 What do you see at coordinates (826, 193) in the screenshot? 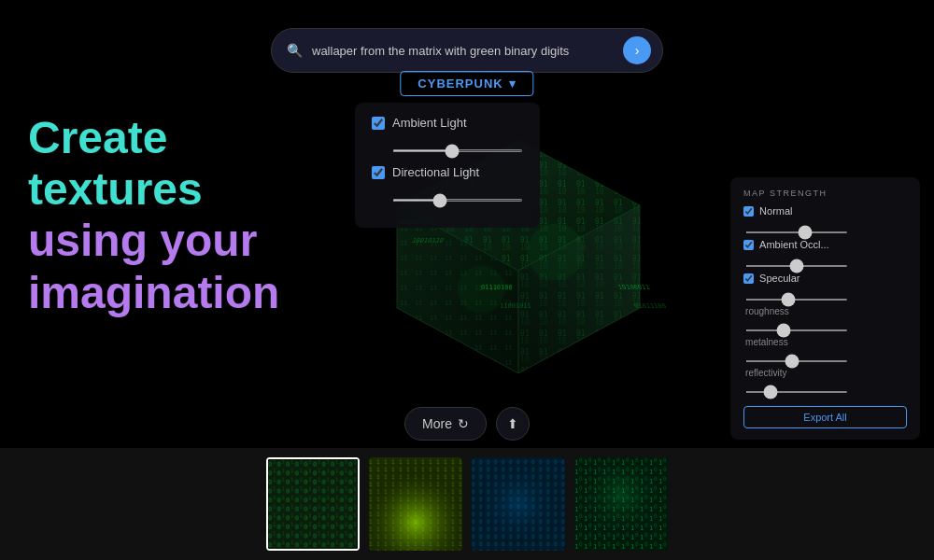
I see `map-strength-title: MAP STRENGTH` at bounding box center [826, 193].